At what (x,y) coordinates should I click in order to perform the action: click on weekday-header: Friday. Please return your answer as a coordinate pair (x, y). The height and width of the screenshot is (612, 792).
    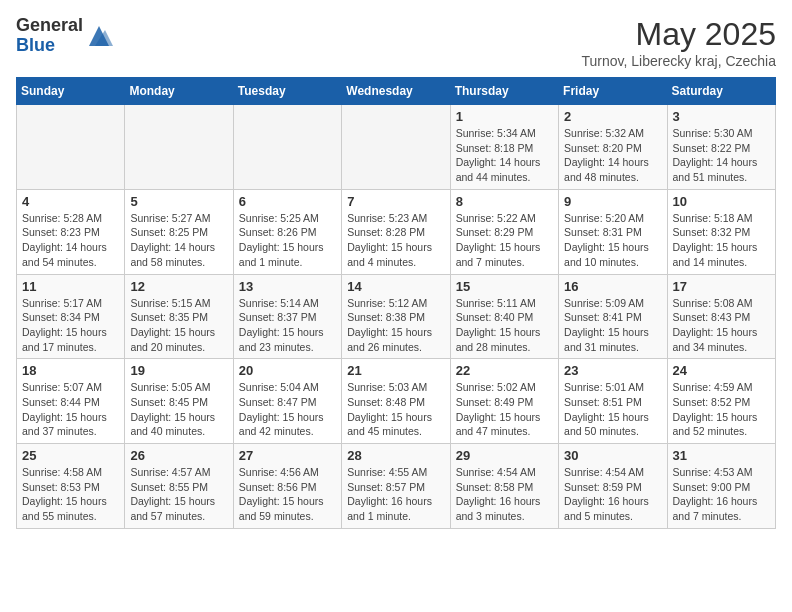
    Looking at the image, I should click on (613, 92).